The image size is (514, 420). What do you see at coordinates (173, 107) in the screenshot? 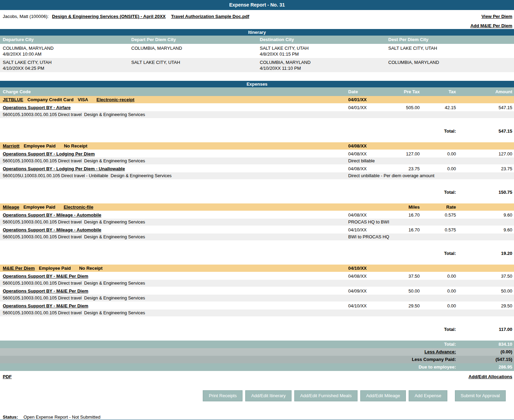
I see `account-cell: Operations Support BY - Airfare` at bounding box center [173, 107].